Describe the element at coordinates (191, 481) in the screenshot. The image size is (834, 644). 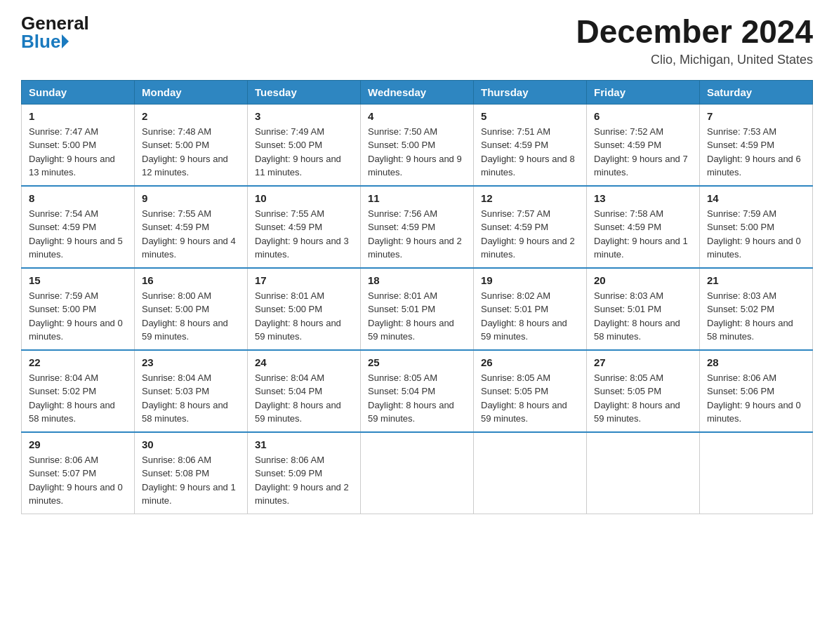
I see `day-info: Sunrise: 8:06 AM Sunset: 5:08 PM Dayligh…` at that location.